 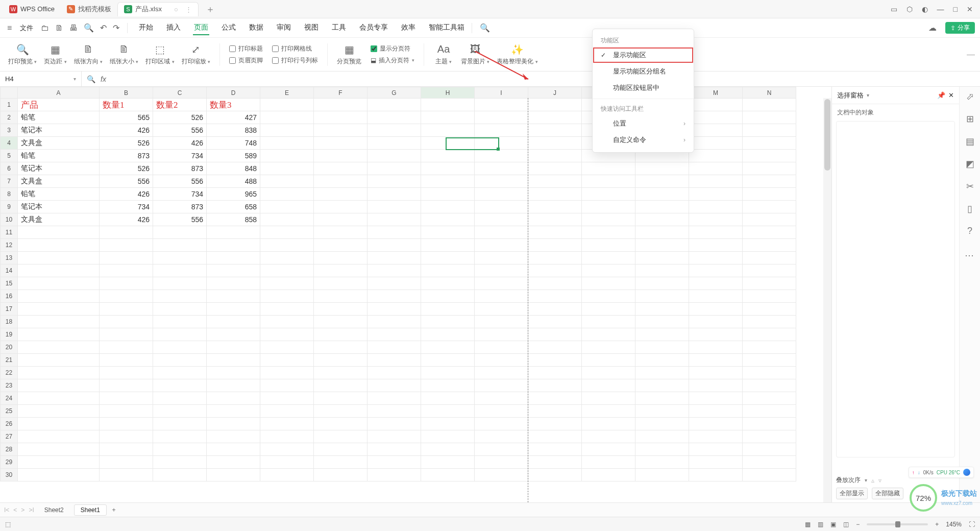 I want to click on window-maximize: □, so click(x=955, y=9).